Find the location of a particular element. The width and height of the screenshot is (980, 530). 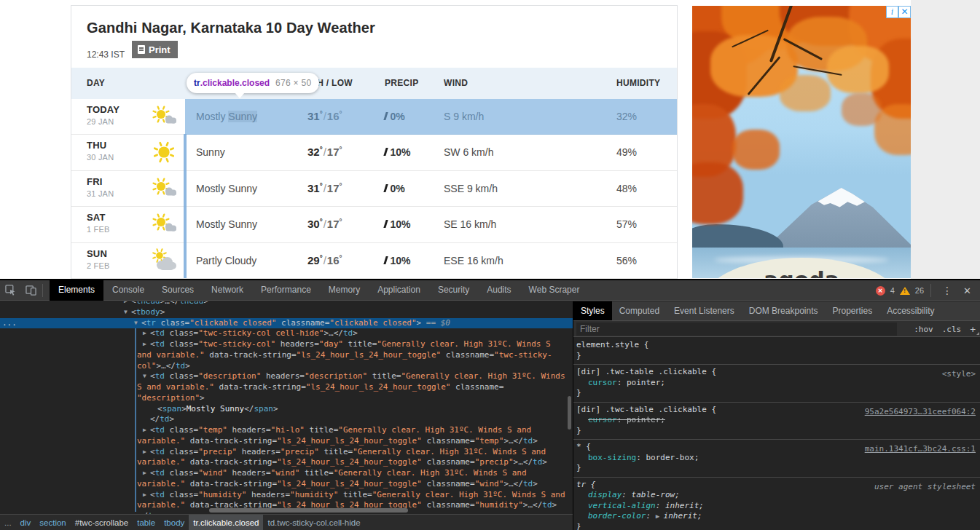

forecast-row-sun: SUN2 FEBPartly Cloudy29°/16°10%ESE 16 km… is located at coordinates (375, 261).